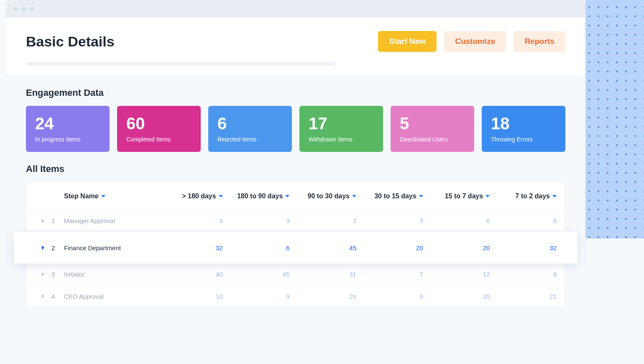 This screenshot has height=364, width=644. I want to click on column-header-4: 30 to 15 days, so click(390, 196).